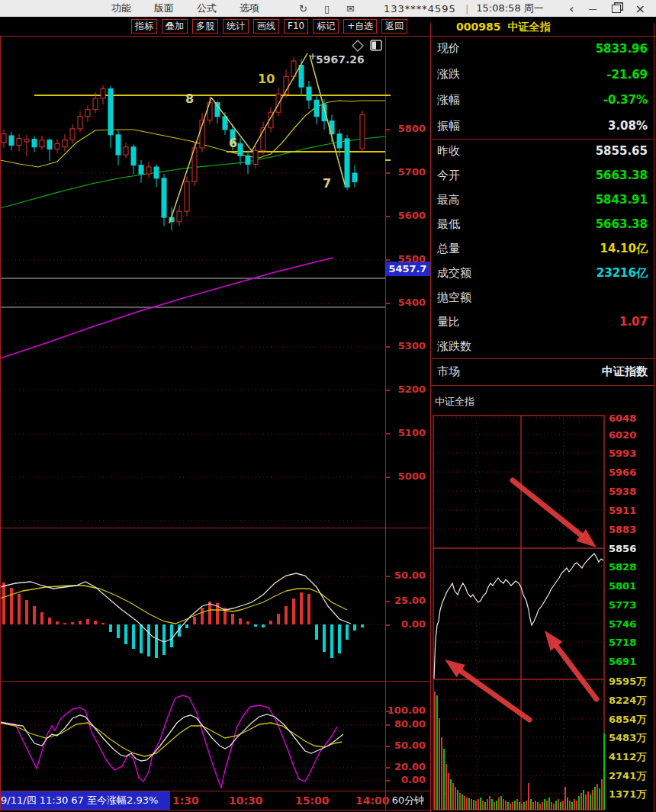 The width and height of the screenshot is (656, 812). Describe the element at coordinates (351, 9) in the screenshot. I see `mail-icon: ✉` at that location.